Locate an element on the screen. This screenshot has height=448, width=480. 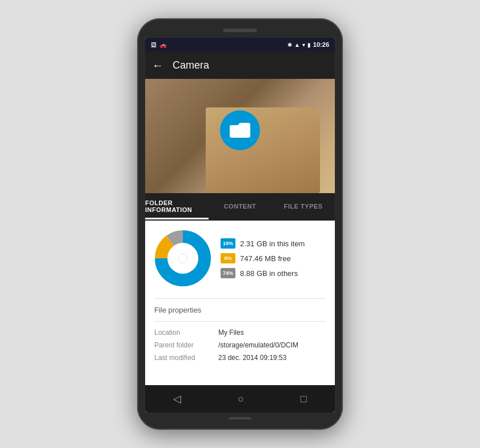
prop-label-parent: Parent folder is located at coordinates (183, 345).